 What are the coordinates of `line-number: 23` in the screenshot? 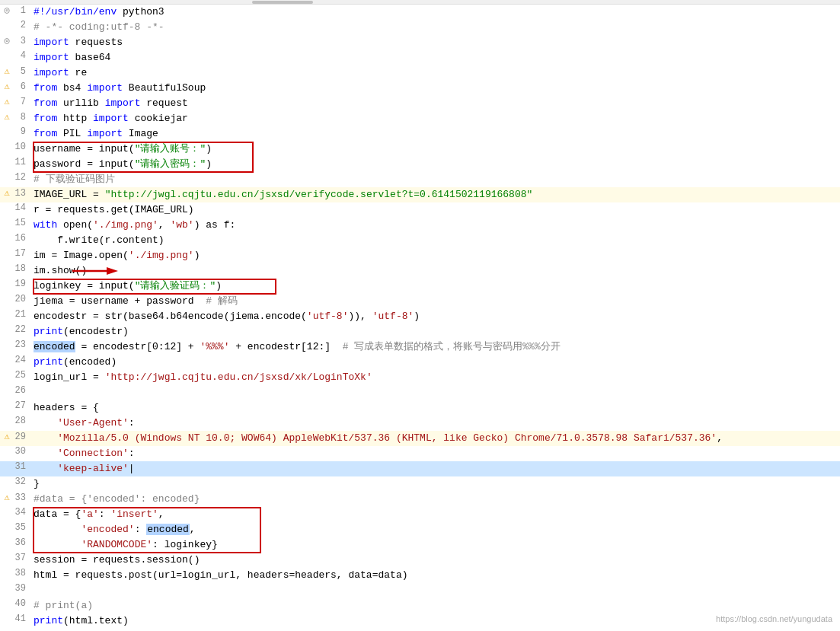 It's located at (19, 345).